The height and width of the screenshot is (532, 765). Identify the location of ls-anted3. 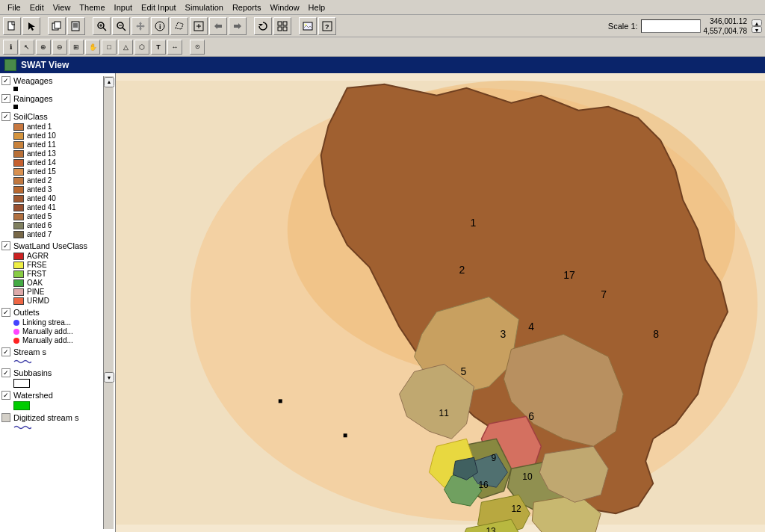
(19, 190).